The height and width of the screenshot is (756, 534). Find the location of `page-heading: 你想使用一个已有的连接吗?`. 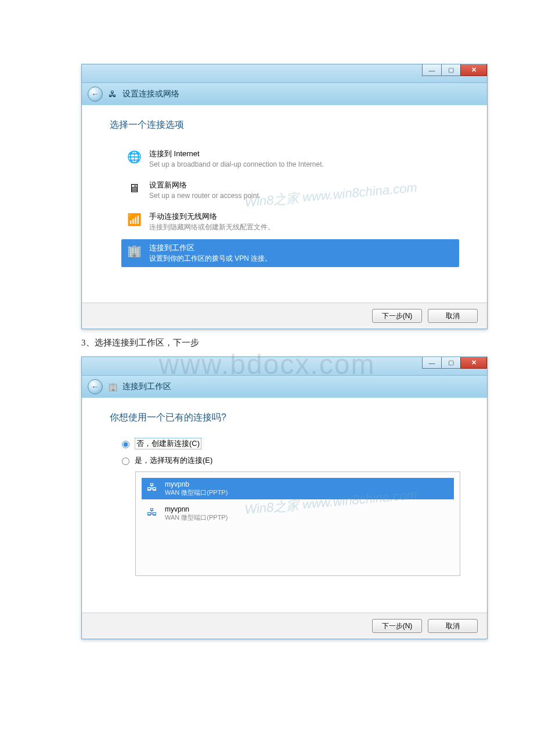

page-heading: 你想使用一个已有的连接吗? is located at coordinates (284, 418).